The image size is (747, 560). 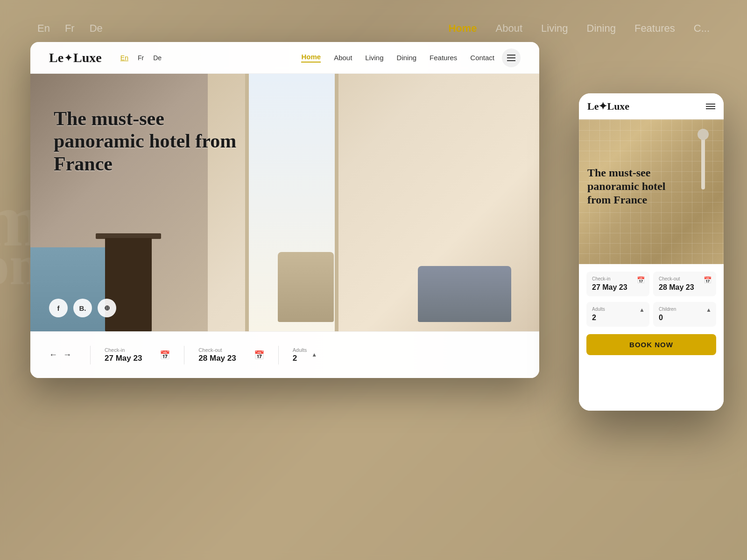 I want to click on mobile-adults-label: Adults, so click(x=618, y=309).